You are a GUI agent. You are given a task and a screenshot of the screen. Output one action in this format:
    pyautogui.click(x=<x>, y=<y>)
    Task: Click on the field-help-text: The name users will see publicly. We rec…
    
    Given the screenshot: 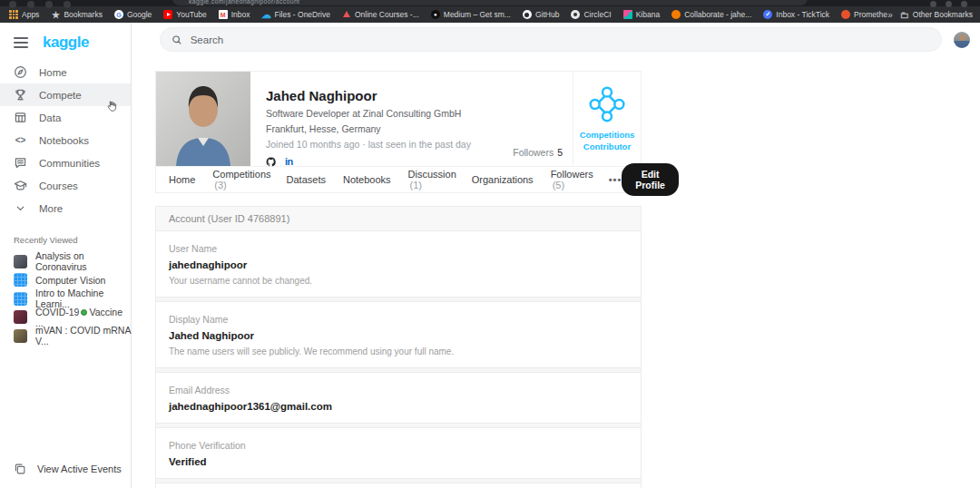 What is the action you would take?
    pyautogui.click(x=398, y=352)
    